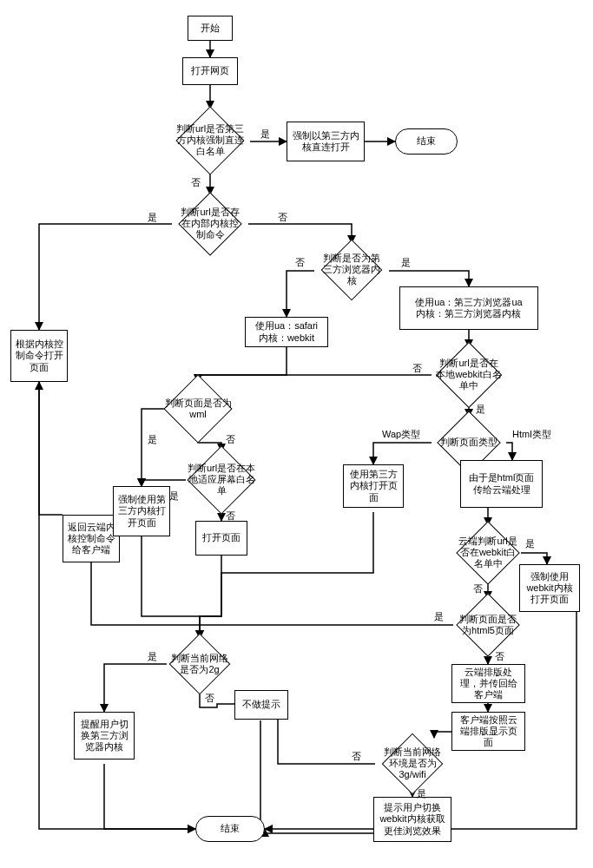 This screenshot has height=868, width=593. What do you see at coordinates (210, 28) in the screenshot?
I see `start-box: 开始` at bounding box center [210, 28].